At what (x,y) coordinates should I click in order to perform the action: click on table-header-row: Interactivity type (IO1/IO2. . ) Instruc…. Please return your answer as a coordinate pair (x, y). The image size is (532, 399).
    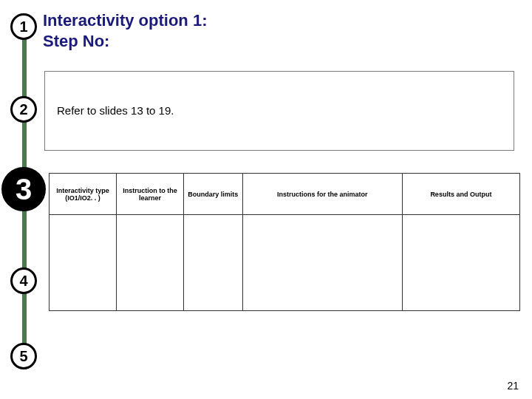
    Looking at the image, I should click on (285, 194).